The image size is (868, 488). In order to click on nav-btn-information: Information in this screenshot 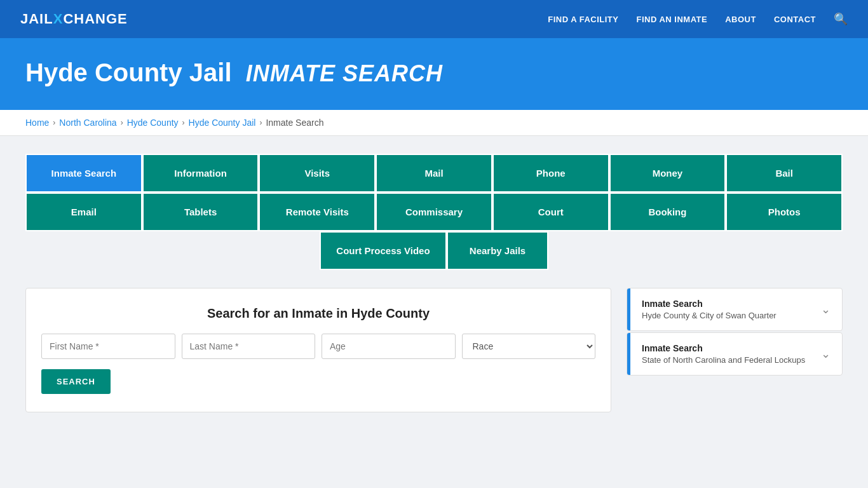, I will do `click(201, 173)`.